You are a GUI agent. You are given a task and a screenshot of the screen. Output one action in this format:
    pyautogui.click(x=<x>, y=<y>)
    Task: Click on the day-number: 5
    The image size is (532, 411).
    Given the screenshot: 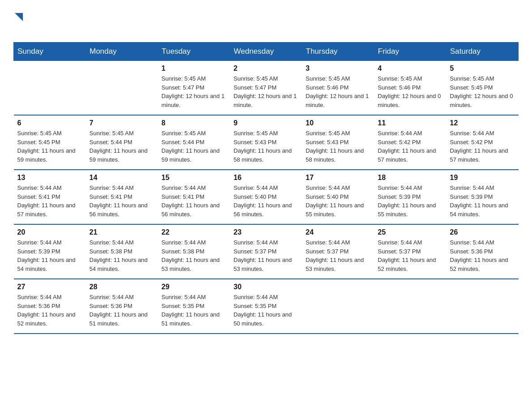 What is the action you would take?
    pyautogui.click(x=483, y=68)
    